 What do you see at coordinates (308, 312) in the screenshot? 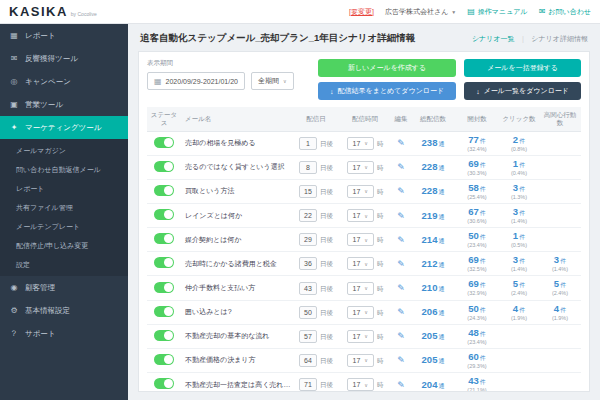
I see `send-day-input: 50` at bounding box center [308, 312].